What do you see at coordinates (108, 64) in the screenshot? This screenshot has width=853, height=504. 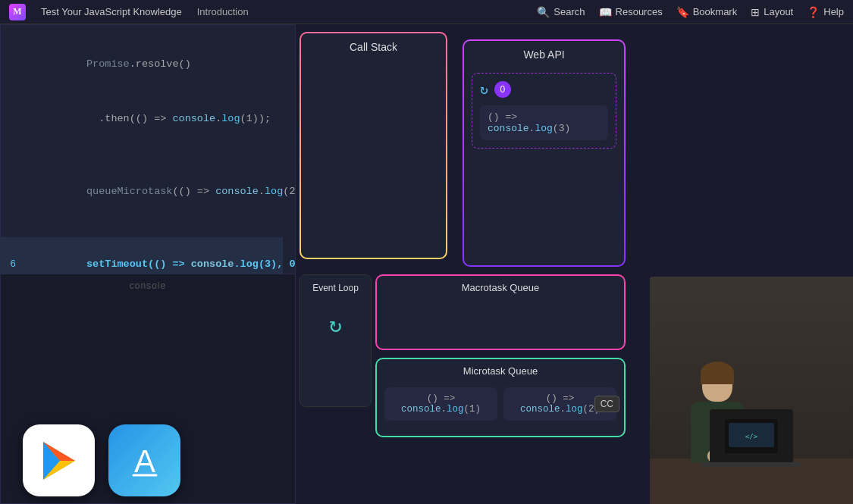 I see `line-content-1: Promise.resolve()` at bounding box center [108, 64].